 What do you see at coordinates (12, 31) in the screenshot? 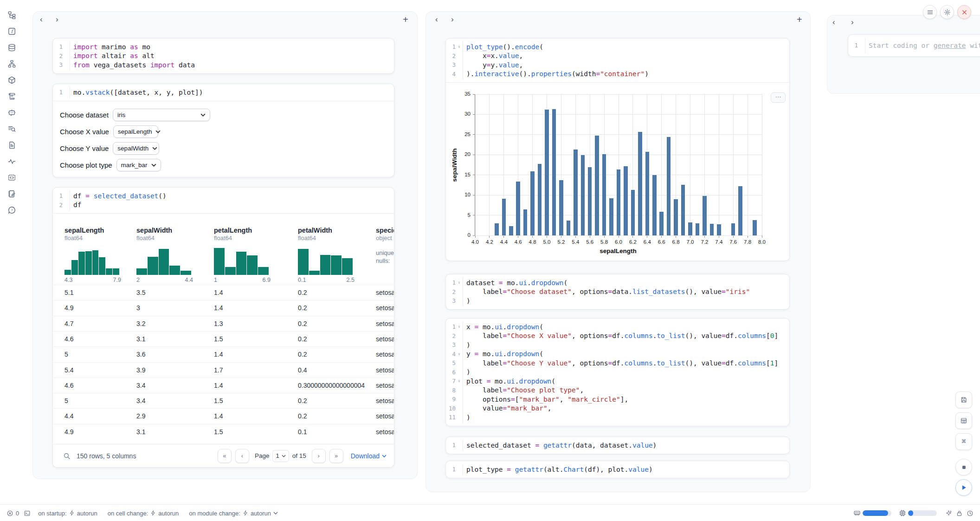
I see `sidebar-item-function-f: f` at bounding box center [12, 31].